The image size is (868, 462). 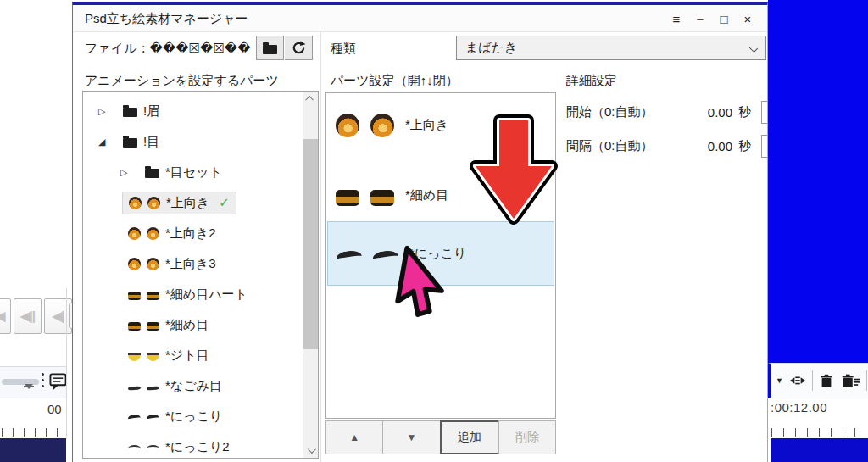 What do you see at coordinates (343, 49) in the screenshot?
I see `kind-label: 種類` at bounding box center [343, 49].